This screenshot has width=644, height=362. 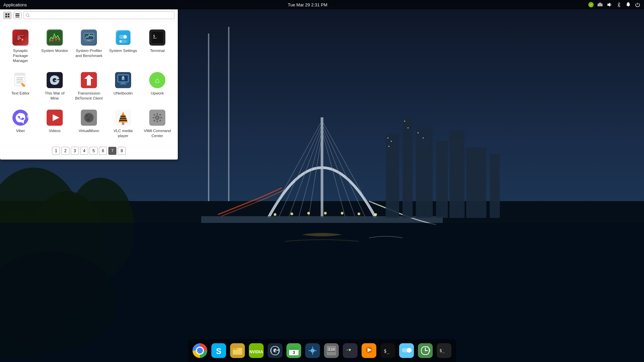 I want to click on topbar-right: ✓, so click(x=614, y=5).